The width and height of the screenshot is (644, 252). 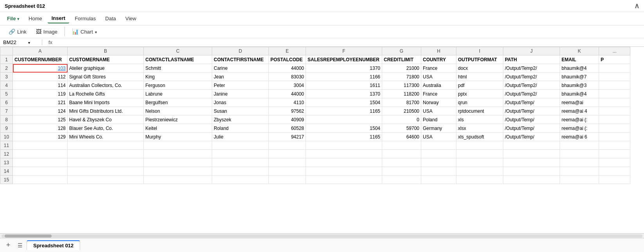 I want to click on cell-10-5: 1165, so click(x=344, y=137).